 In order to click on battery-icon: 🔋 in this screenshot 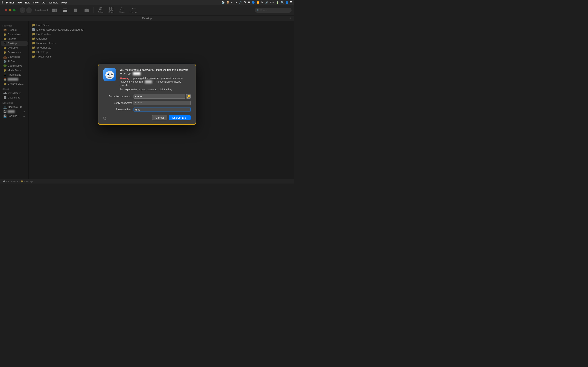, I will do `click(277, 2)`.